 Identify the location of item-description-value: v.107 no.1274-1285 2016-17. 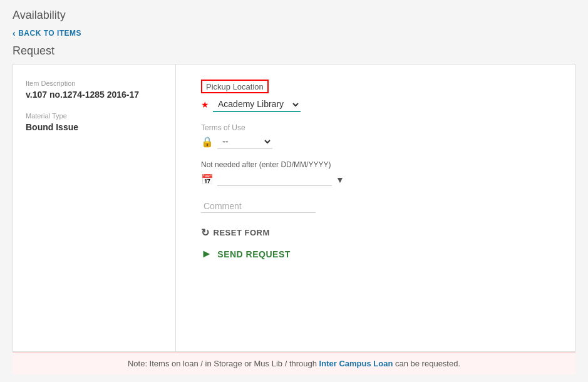
(94, 95).